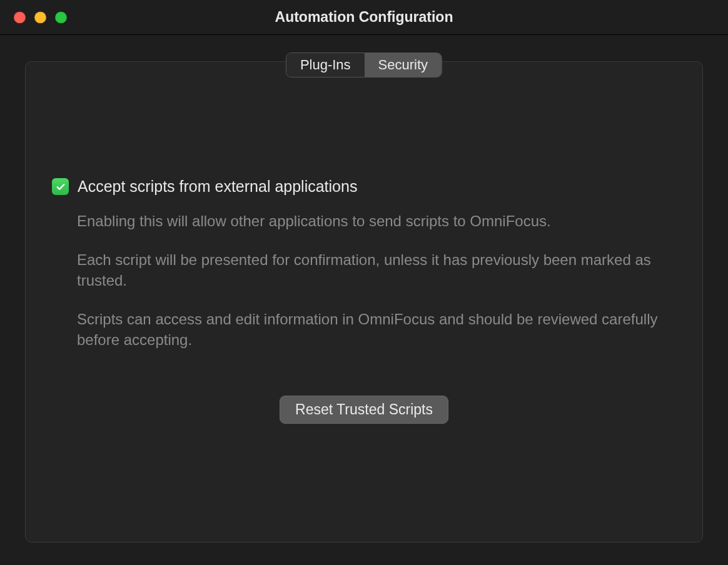  What do you see at coordinates (60, 186) in the screenshot?
I see `accept-scripts-checkbox` at bounding box center [60, 186].